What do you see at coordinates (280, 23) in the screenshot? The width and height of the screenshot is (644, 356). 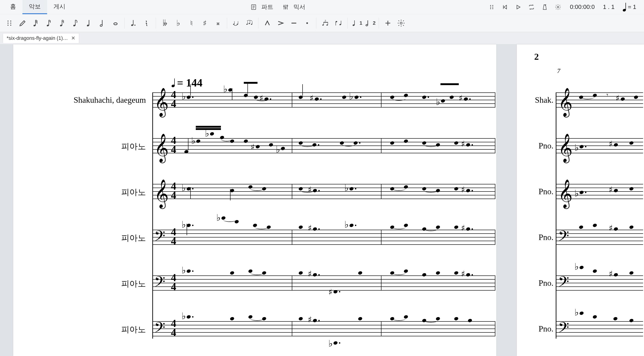 I see `accent-icon` at bounding box center [280, 23].